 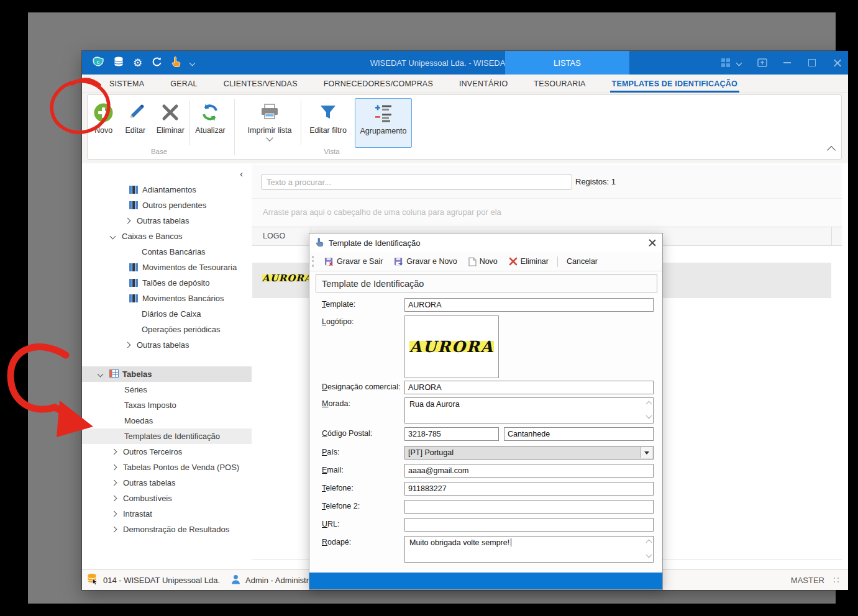 What do you see at coordinates (167, 452) in the screenshot?
I see `tree-item-outros-terceiros: Outros Terceiros` at bounding box center [167, 452].